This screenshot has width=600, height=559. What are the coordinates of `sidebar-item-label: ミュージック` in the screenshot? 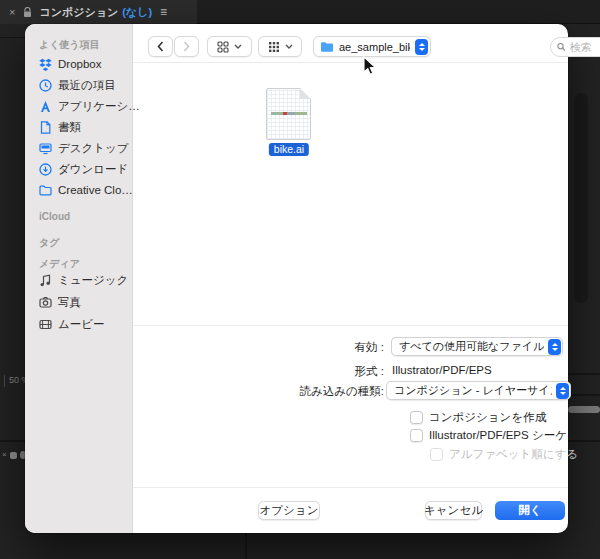 It's located at (93, 280).